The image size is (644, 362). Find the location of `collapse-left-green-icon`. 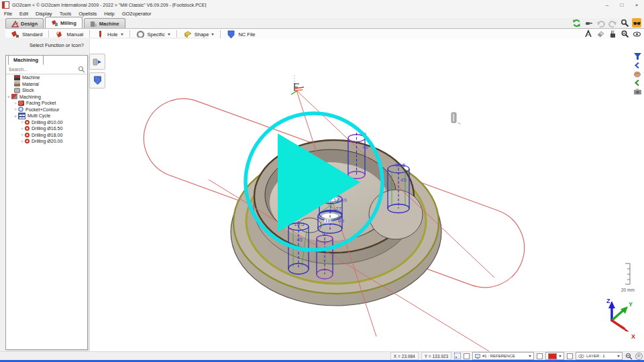

collapse-left-green-icon is located at coordinates (637, 82).